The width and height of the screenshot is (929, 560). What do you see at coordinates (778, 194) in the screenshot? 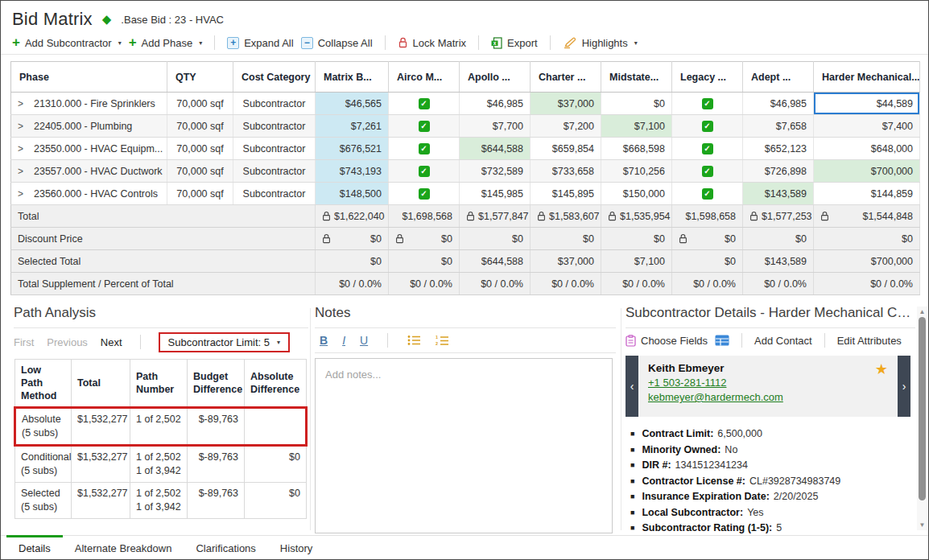
I see `bid-cell: $143,589` at bounding box center [778, 194].